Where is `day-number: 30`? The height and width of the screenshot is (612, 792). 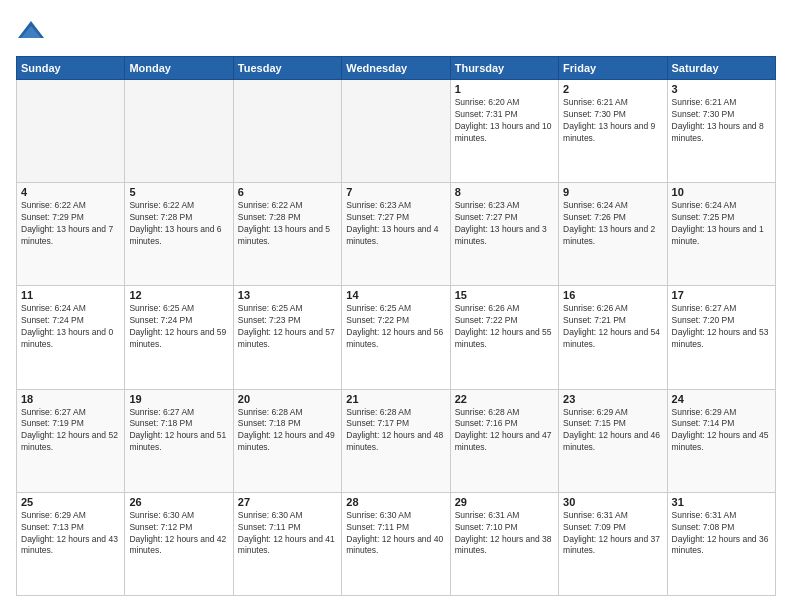
day-number: 30 is located at coordinates (612, 502).